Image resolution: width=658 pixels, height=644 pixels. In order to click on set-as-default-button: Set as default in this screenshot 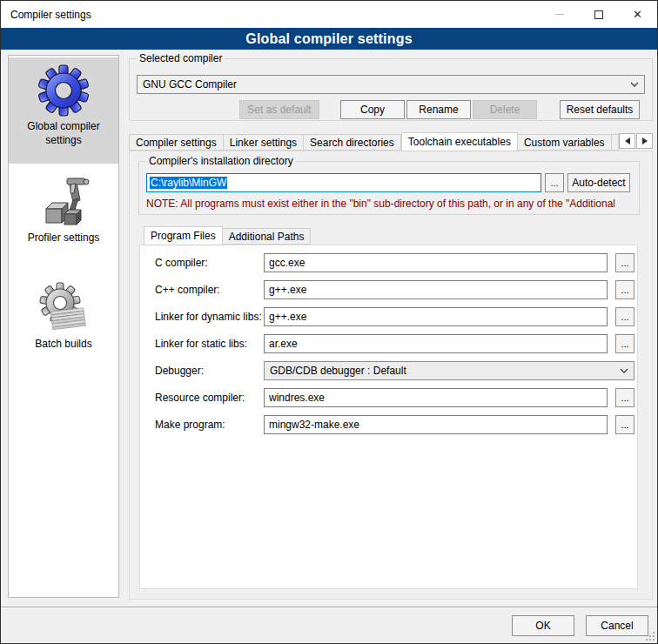, I will do `click(279, 110)`.